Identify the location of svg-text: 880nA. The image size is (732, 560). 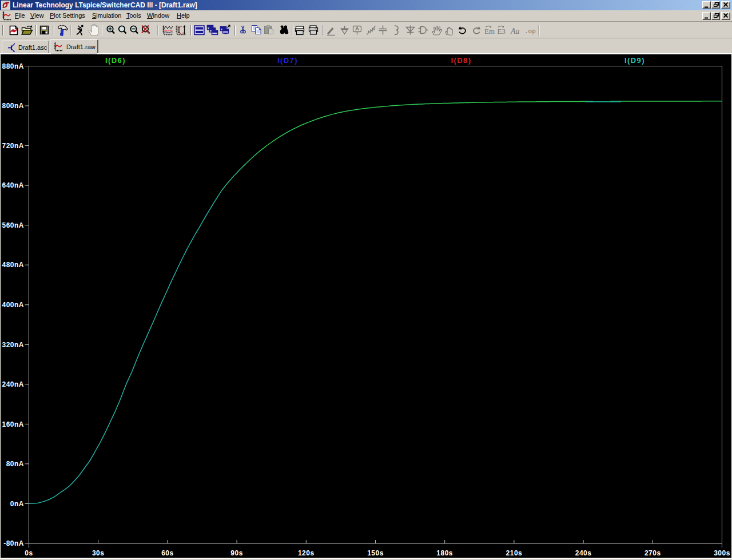
(13, 66).